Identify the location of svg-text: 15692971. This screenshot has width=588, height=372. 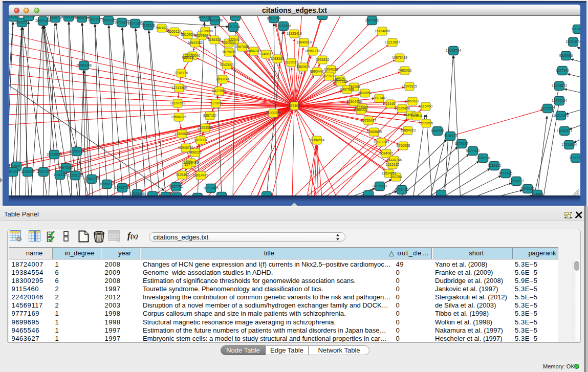
(564, 131).